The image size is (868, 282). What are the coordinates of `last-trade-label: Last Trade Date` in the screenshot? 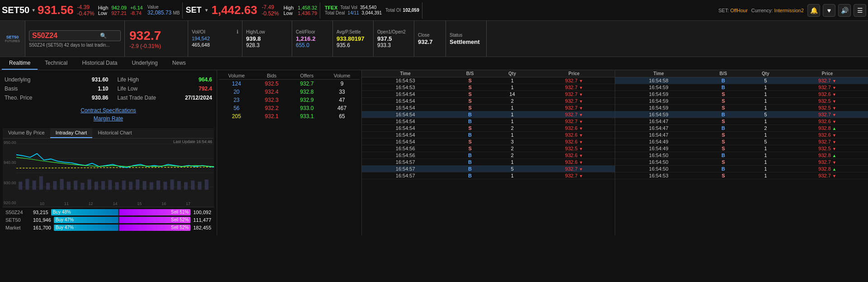 It's located at (137, 98).